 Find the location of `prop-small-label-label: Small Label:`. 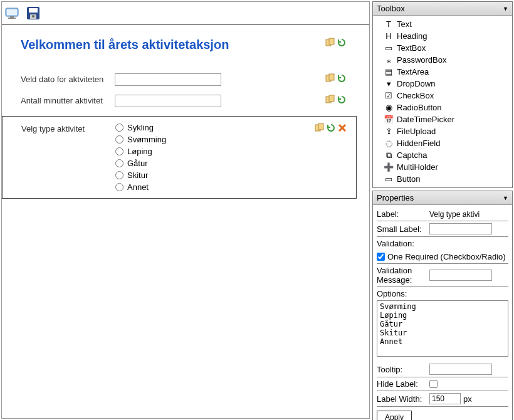

prop-small-label-label: Small Label: is located at coordinates (402, 229).